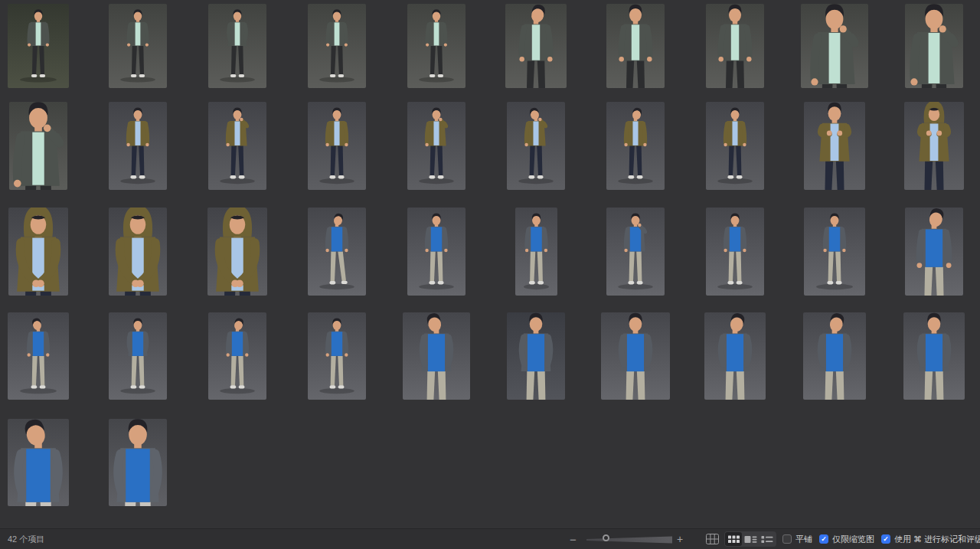 This screenshot has width=980, height=549. I want to click on list-view-button, so click(767, 539).